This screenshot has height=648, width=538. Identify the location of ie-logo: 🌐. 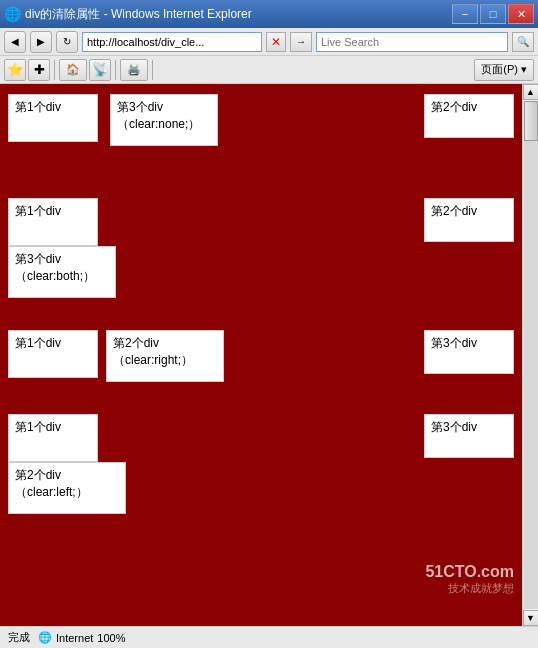
(12, 14).